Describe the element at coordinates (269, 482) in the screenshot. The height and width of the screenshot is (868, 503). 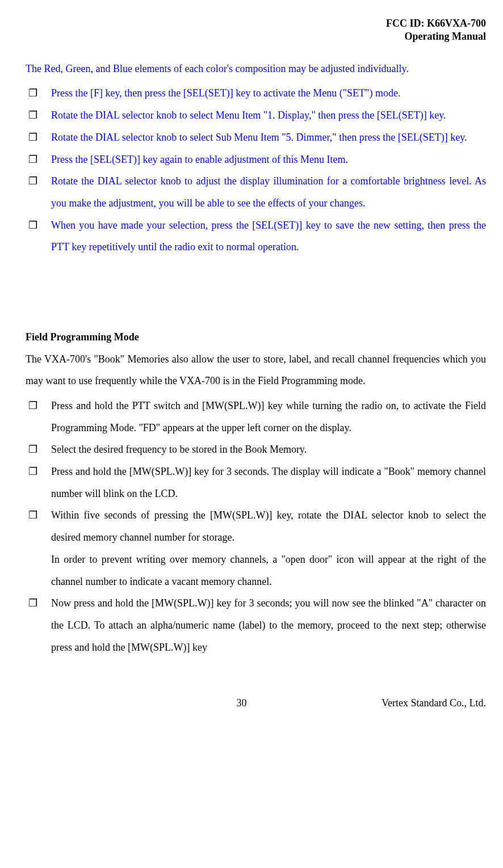
I see `item-text: Press and hold the [MW(SPL.W)] key for 3…` at that location.